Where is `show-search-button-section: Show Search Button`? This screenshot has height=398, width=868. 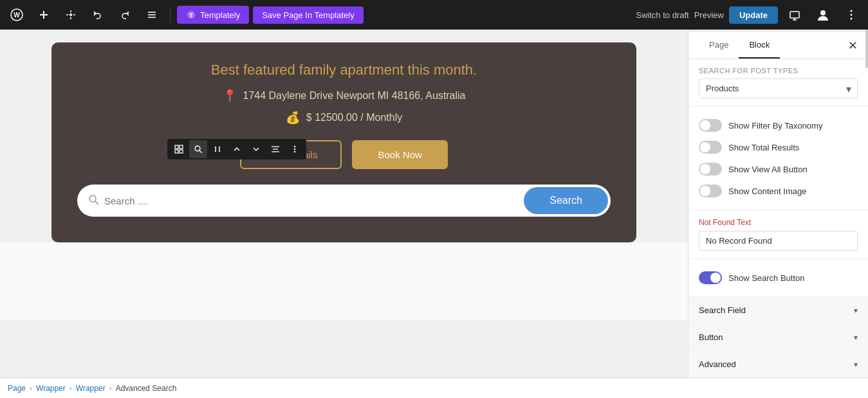
show-search-button-section: Show Search Button is located at coordinates (779, 278).